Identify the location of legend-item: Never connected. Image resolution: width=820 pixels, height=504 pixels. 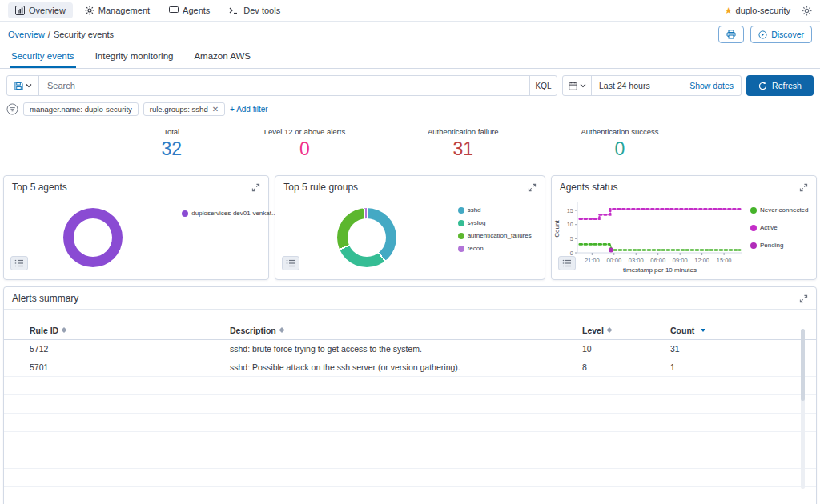
(783, 210).